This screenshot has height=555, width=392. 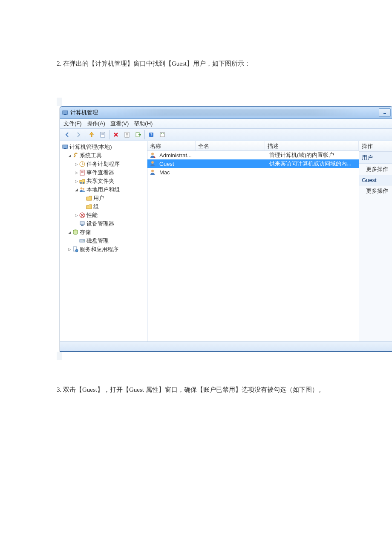 What do you see at coordinates (104, 156) in the screenshot?
I see `tree-tools: ◢ 系统工具` at bounding box center [104, 156].